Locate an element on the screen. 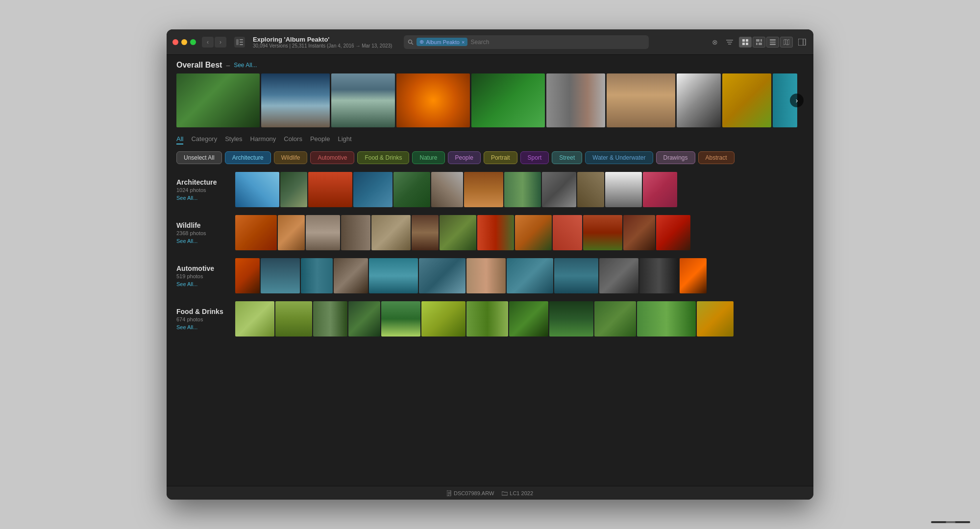 This screenshot has height=529, width=980. pill-abstract: Abstract is located at coordinates (716, 158).